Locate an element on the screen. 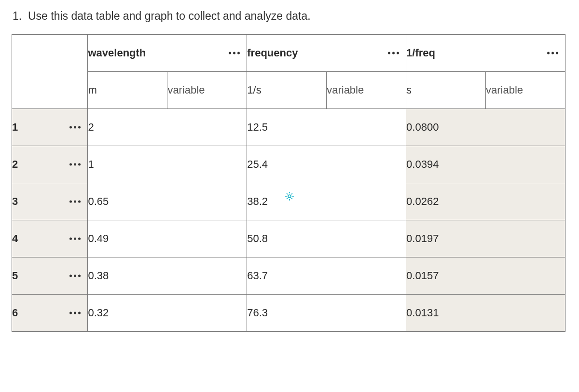  column-header-label: frequency is located at coordinates (272, 53).